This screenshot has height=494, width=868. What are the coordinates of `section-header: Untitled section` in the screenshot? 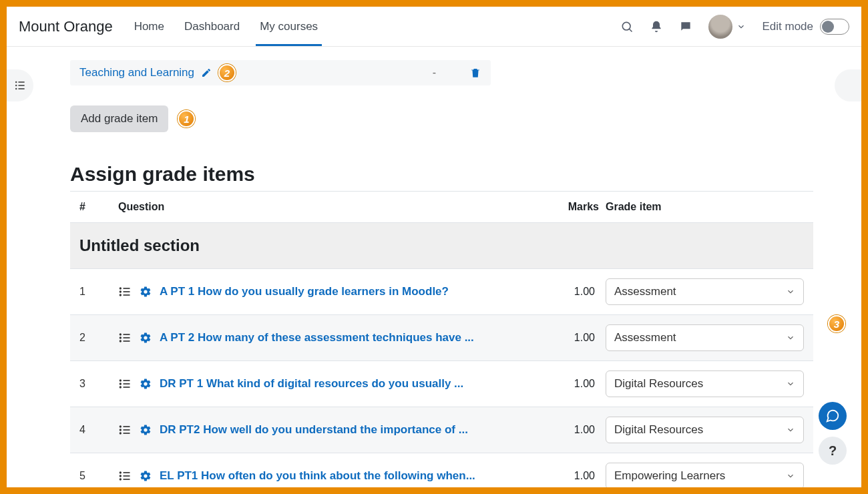 It's located at (442, 246).